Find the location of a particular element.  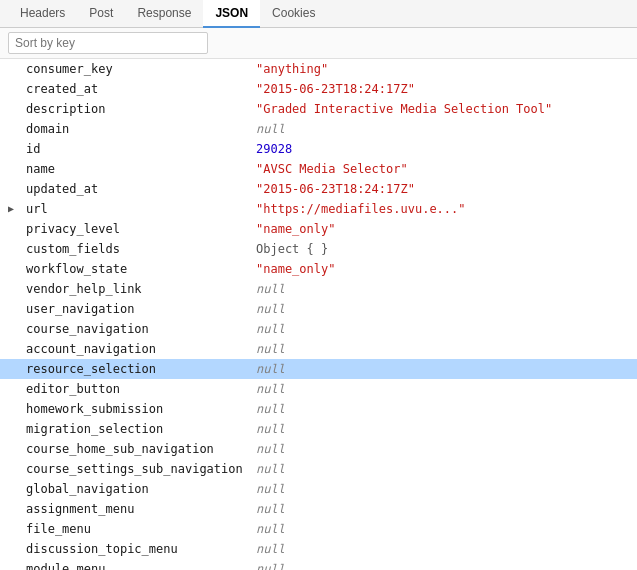

json-key: assignment_menu is located at coordinates (141, 509).